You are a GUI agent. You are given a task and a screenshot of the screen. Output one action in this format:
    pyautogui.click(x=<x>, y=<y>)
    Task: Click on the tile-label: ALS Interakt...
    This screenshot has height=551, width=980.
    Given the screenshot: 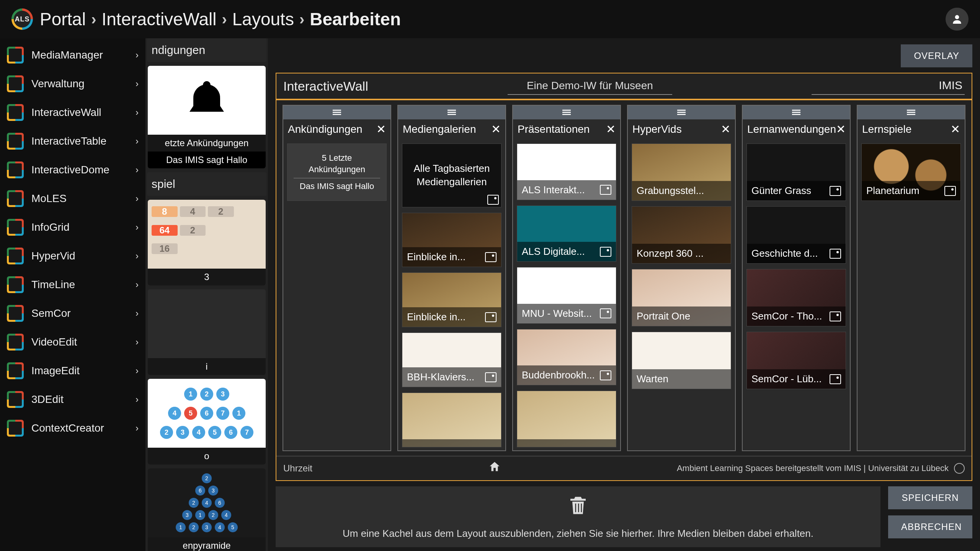 What is the action you would take?
    pyautogui.click(x=554, y=190)
    